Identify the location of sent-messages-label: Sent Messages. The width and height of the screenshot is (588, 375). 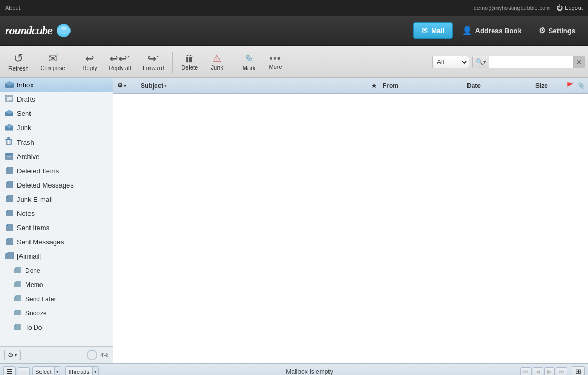
(41, 242).